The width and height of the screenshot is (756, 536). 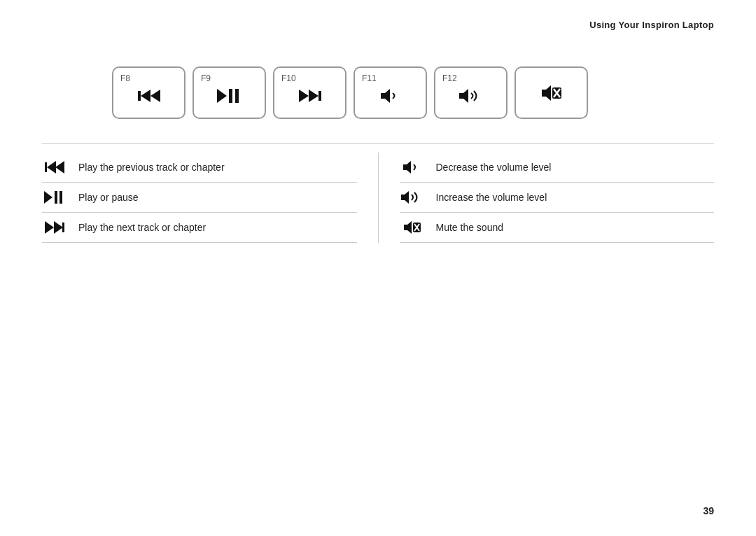 What do you see at coordinates (151, 167) in the screenshot?
I see `legend-prev-text: Play the previous track or chapter` at bounding box center [151, 167].